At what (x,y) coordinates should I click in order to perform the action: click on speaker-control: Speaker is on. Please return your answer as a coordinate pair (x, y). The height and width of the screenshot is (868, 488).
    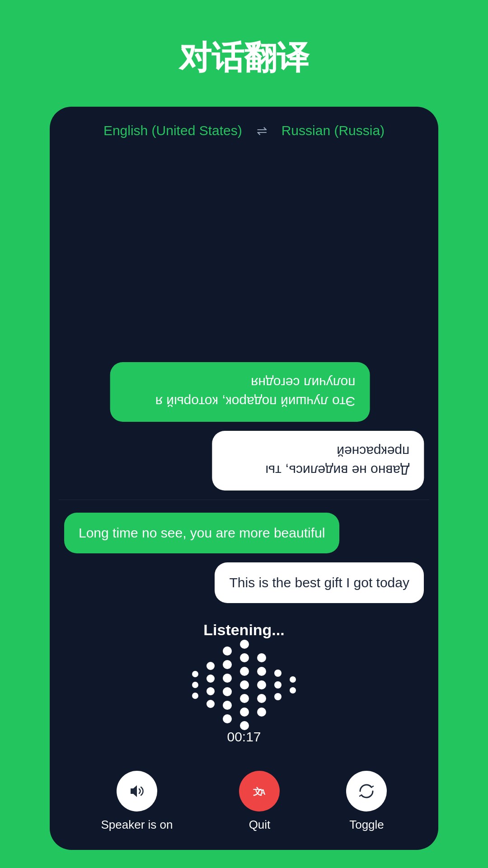
    Looking at the image, I should click on (137, 801).